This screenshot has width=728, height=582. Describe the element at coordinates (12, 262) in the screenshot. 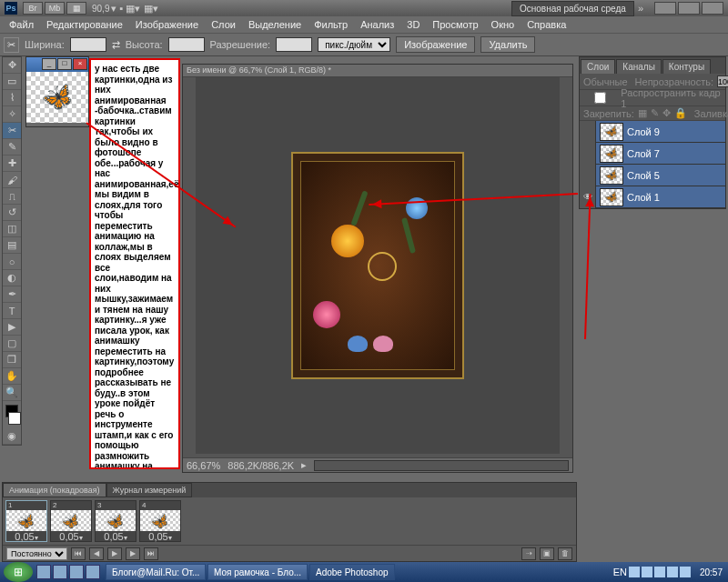

I see `blur-tool: ○` at that location.